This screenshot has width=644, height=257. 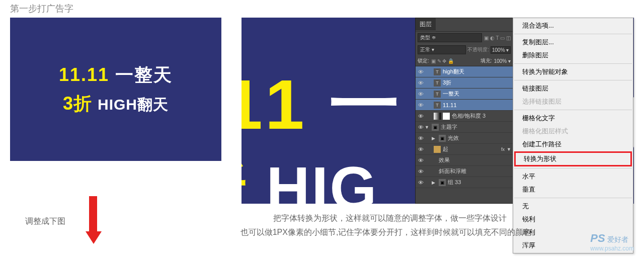 I want to click on fx-expand-icon: ▼, so click(x=509, y=149).